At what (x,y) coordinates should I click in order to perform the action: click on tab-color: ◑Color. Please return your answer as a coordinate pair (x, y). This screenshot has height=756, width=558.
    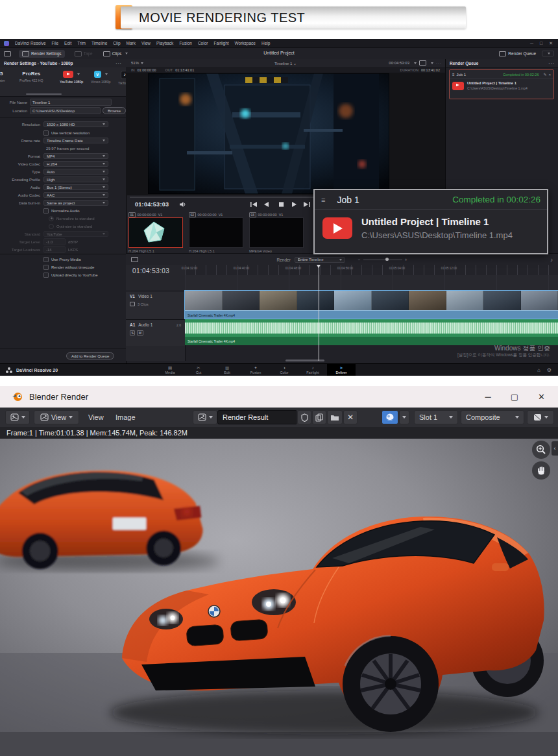
    Looking at the image, I should click on (284, 370).